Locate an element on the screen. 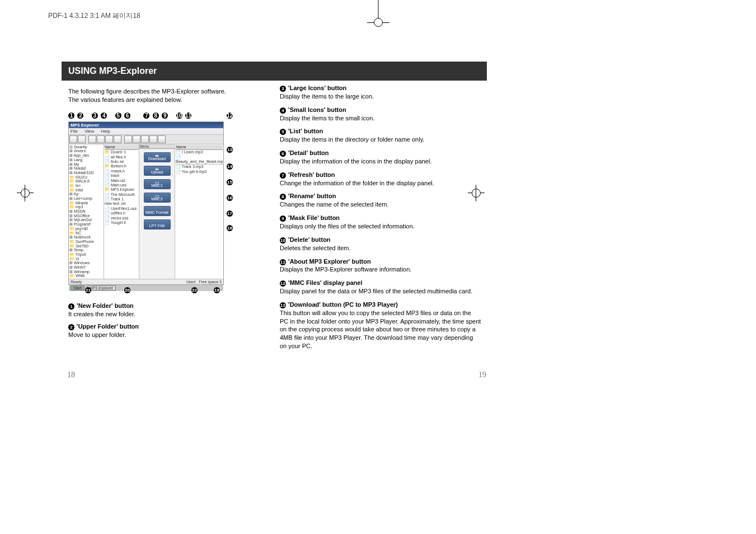 The width and height of the screenshot is (756, 534). definition-item: 9 'Mask File' buttonDisplays only the fi… is located at coordinates (381, 222).